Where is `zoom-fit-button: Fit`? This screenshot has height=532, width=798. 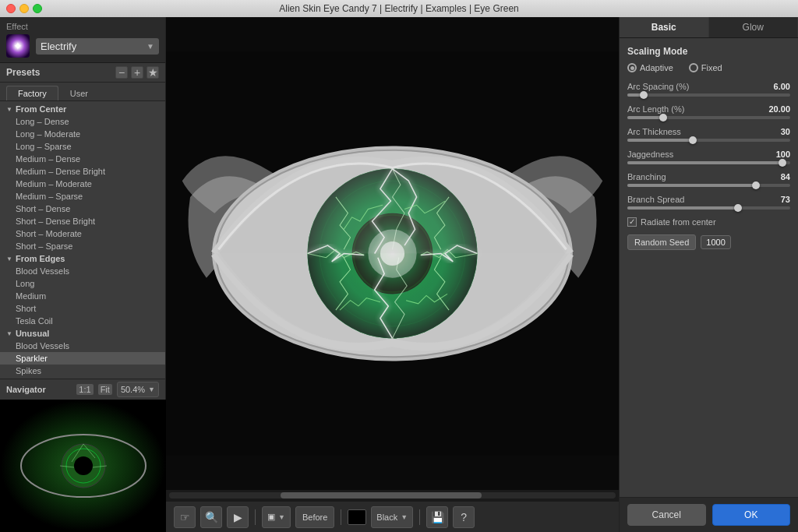
zoom-fit-button: Fit is located at coordinates (105, 389).